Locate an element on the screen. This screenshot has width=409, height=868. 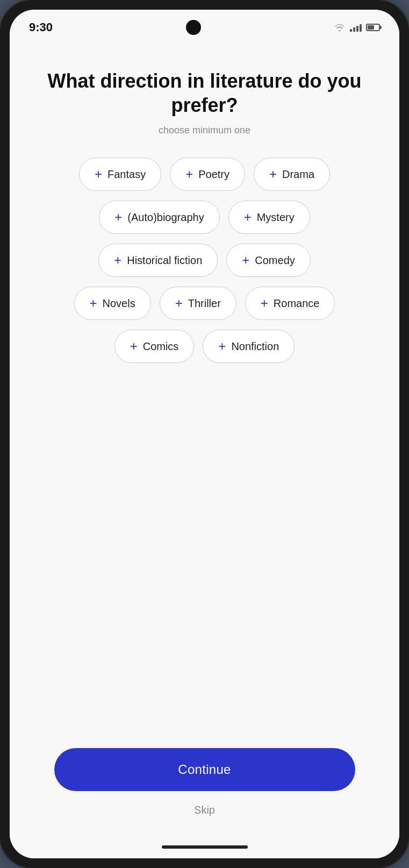
skip-button: Skip is located at coordinates (204, 810).